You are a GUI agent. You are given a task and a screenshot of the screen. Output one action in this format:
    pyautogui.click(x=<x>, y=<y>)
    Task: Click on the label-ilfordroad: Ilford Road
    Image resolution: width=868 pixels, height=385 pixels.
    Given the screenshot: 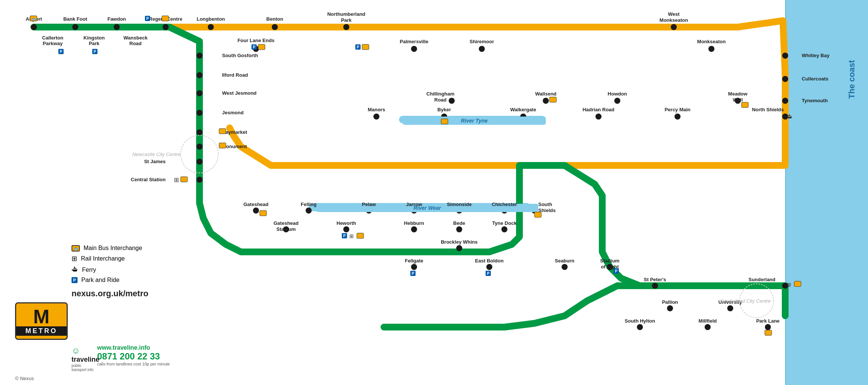 What is the action you would take?
    pyautogui.click(x=235, y=75)
    